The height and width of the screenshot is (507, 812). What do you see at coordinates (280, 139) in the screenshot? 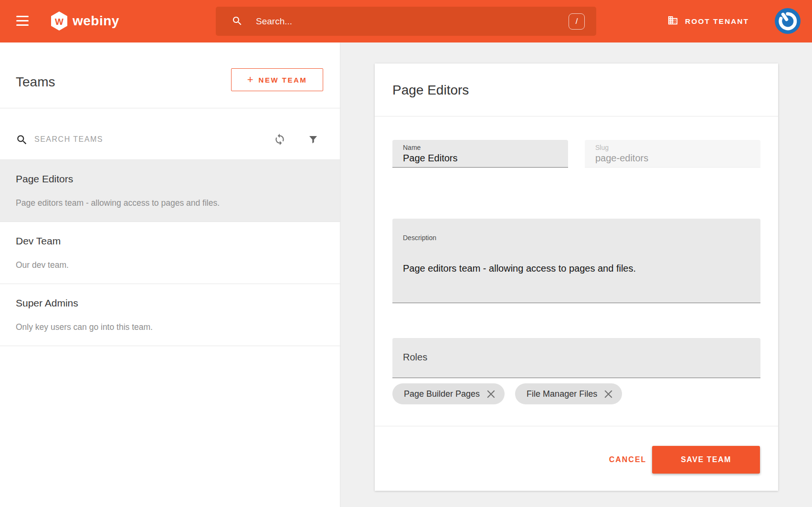
I see `refresh-button` at bounding box center [280, 139].